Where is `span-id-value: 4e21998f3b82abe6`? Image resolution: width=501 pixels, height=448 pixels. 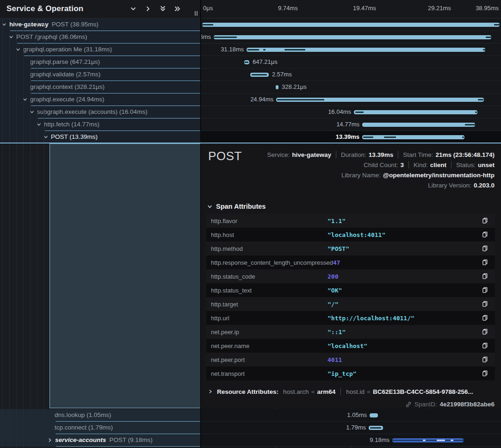
span-id-value: 4e21998f3b82abe6 is located at coordinates (467, 404).